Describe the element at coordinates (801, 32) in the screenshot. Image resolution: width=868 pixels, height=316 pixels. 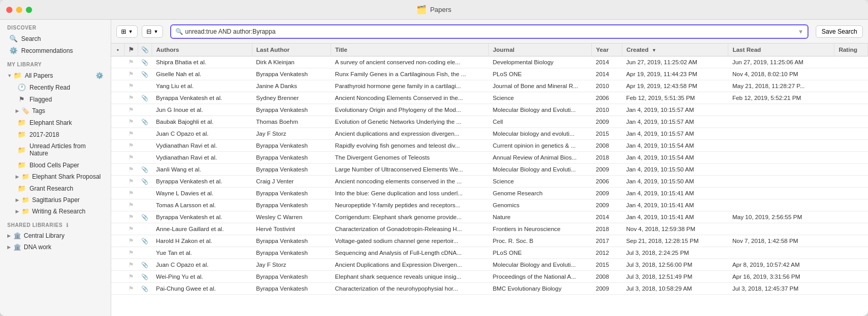
I see `search-dropdown-icon: ▼` at that location.